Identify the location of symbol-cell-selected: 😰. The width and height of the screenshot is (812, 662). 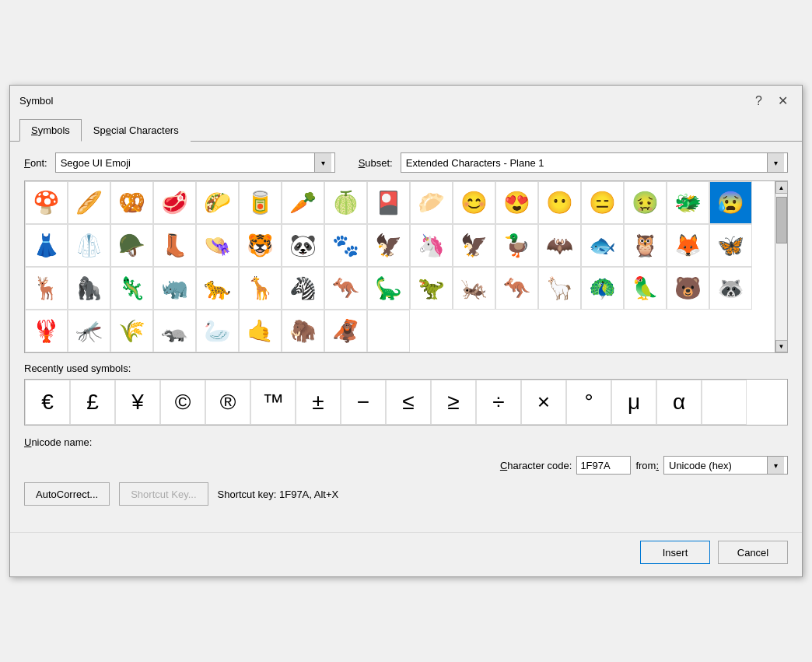
(731, 202).